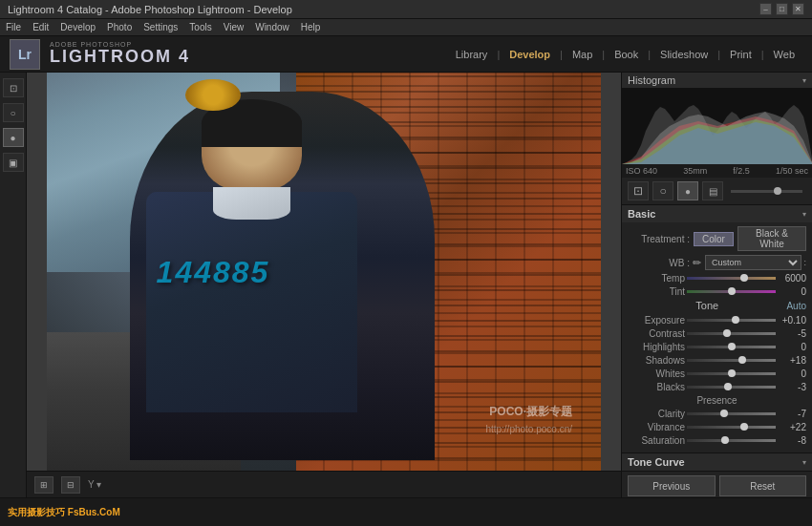 The image size is (812, 526). I want to click on tint-value: 0, so click(792, 292).